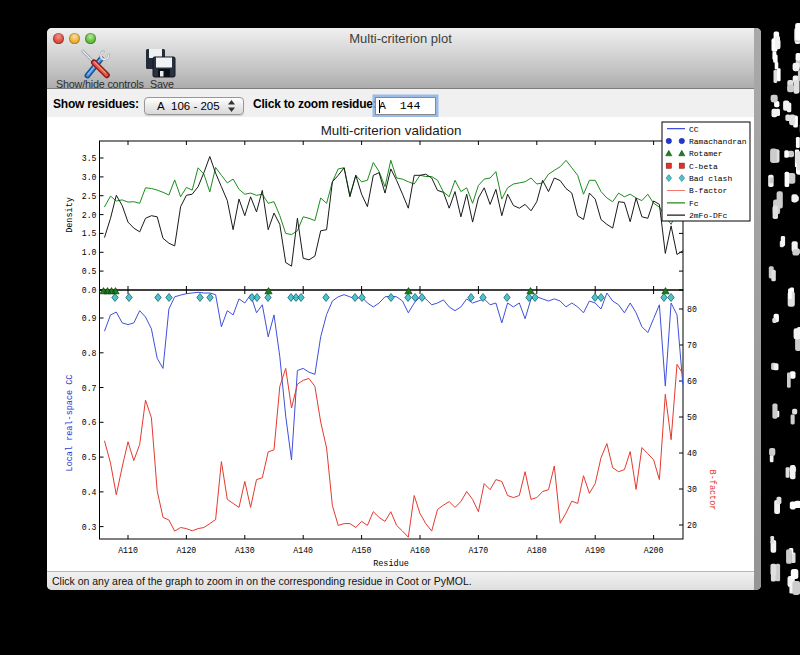  Describe the element at coordinates (90, 178) in the screenshot. I see `svg-text: 3.0` at that location.